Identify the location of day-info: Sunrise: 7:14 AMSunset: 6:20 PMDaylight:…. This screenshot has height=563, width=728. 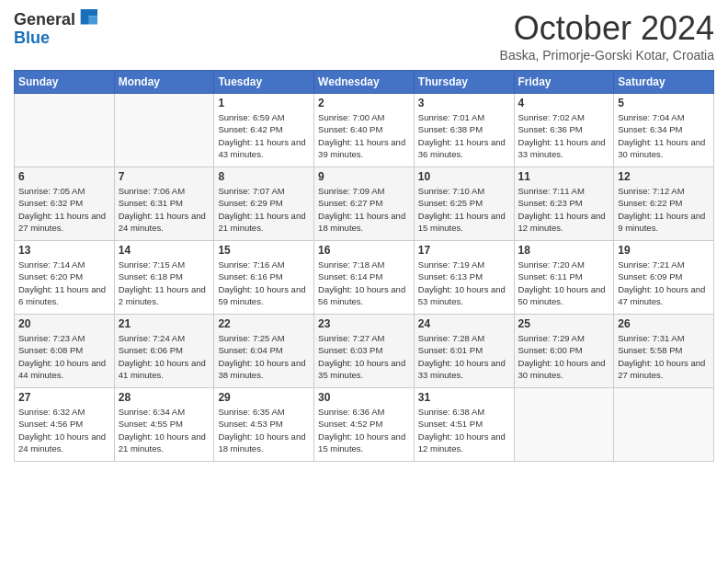
(64, 283).